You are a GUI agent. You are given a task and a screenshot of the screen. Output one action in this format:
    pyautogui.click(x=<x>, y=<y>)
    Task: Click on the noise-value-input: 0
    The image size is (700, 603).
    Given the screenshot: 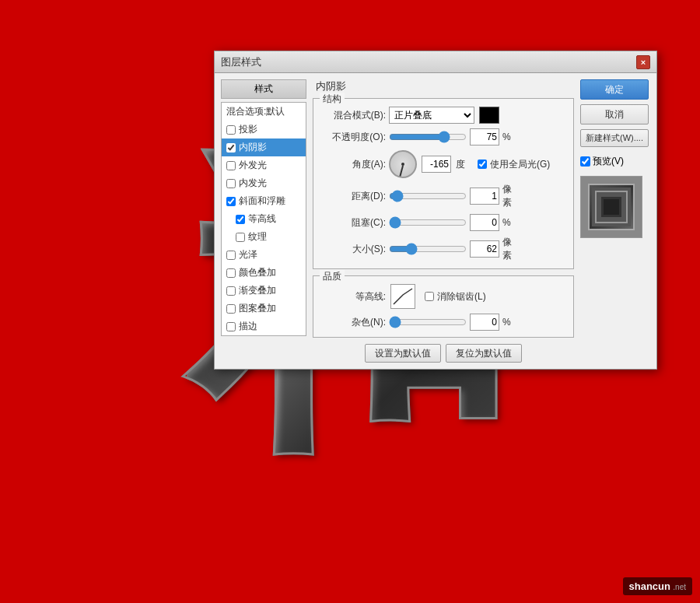 What is the action you would take?
    pyautogui.click(x=485, y=322)
    